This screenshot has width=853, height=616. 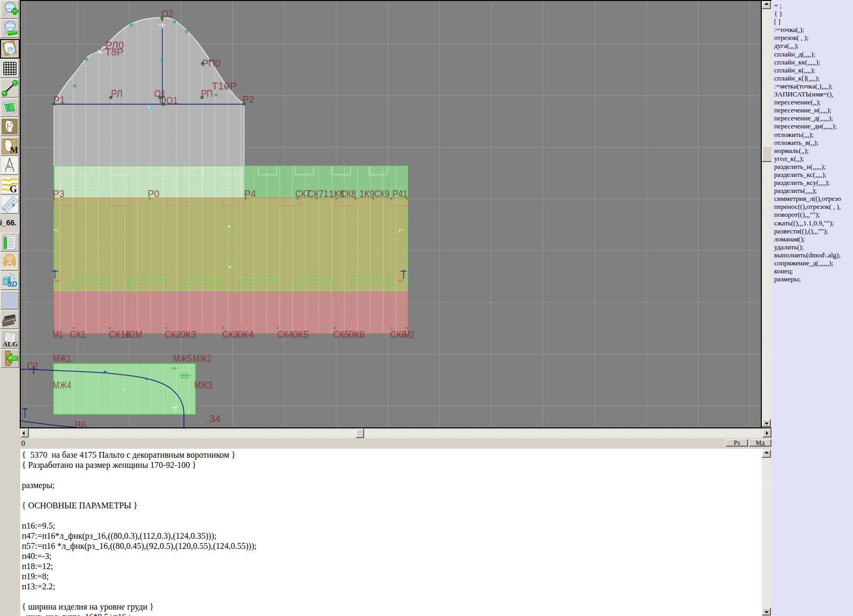 I want to click on svg-text: Р4, so click(x=250, y=194).